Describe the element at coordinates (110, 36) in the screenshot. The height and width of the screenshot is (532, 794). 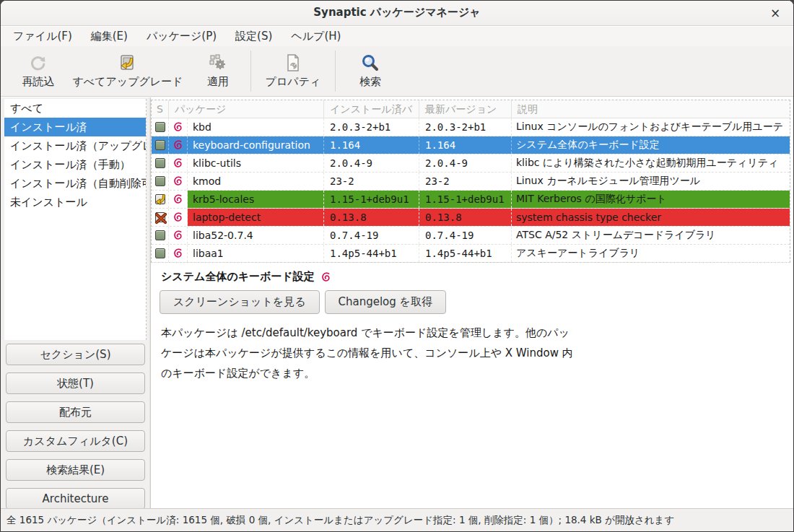
I see `menu-edit: 編集(E)` at that location.